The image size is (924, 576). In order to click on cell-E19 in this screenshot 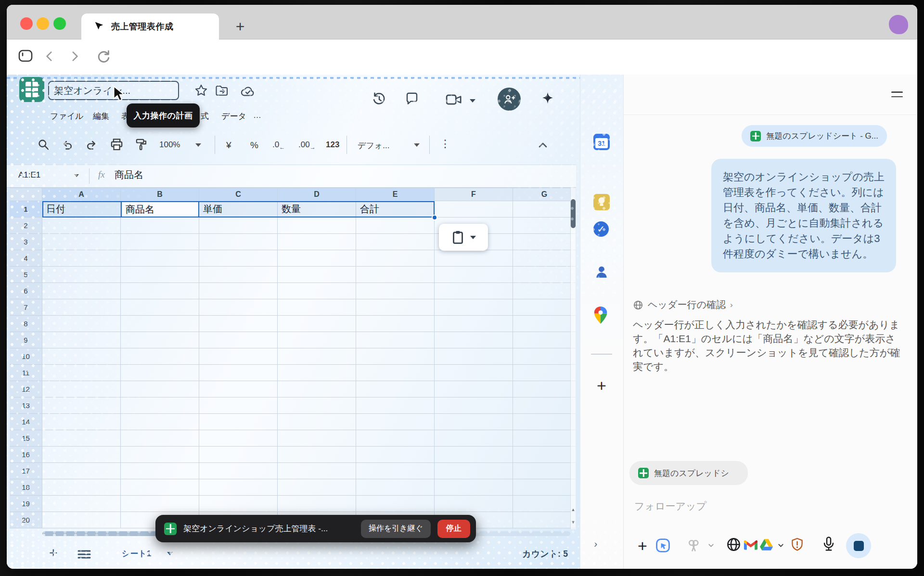, I will do `click(396, 504)`.